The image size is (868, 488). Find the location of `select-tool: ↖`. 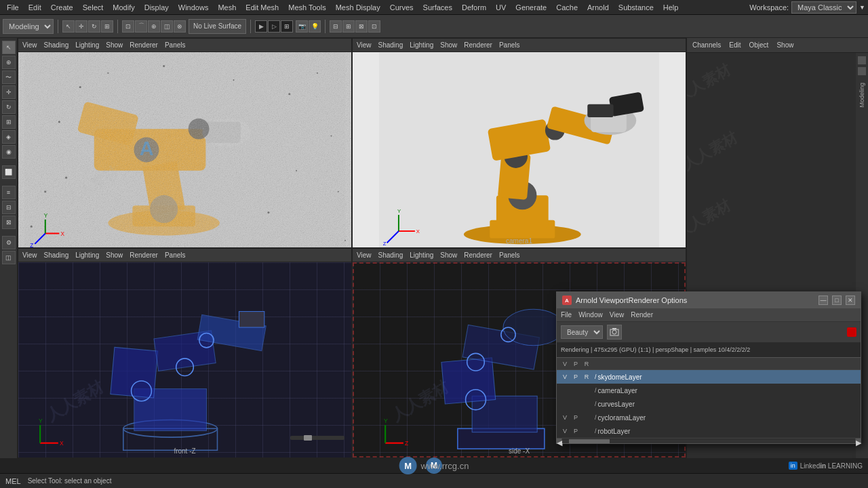

select-tool: ↖ is located at coordinates (9, 47).